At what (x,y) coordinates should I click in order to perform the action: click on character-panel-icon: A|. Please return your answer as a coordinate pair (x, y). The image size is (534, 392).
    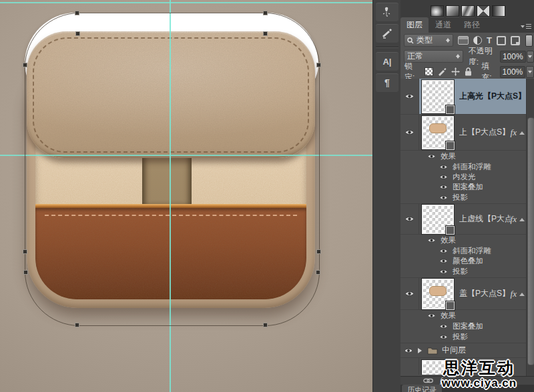
    Looking at the image, I should click on (387, 61).